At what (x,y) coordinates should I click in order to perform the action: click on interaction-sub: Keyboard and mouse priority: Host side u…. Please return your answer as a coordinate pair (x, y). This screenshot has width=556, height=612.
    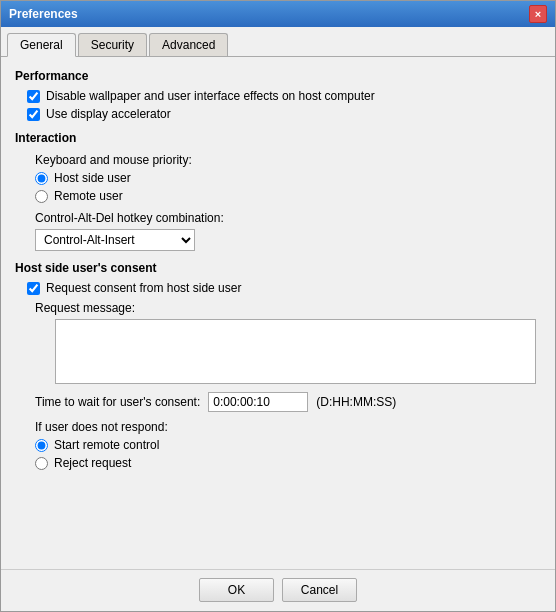
    Looking at the image, I should click on (288, 202).